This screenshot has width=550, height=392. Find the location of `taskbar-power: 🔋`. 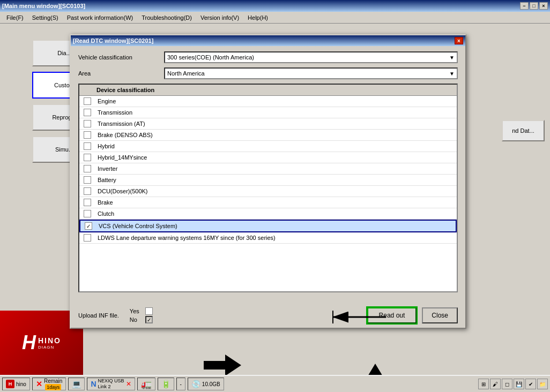

taskbar-power: 🔋 is located at coordinates (166, 384).